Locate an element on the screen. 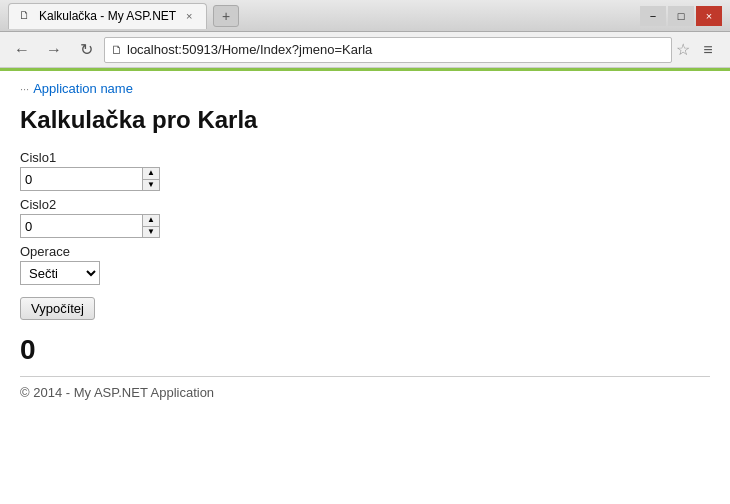 The height and width of the screenshot is (504, 730). cislo1-input is located at coordinates (81, 179).